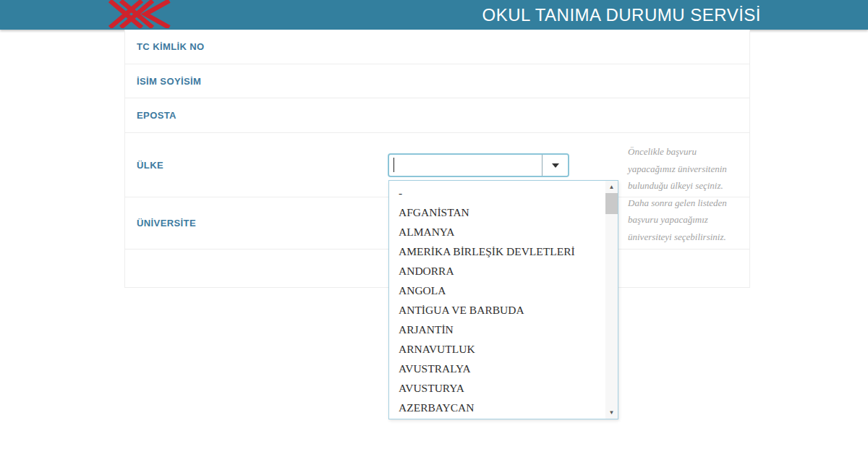 Image resolution: width=868 pixels, height=465 pixels. Describe the element at coordinates (163, 81) in the screenshot. I see `isim-soyisim-label: İSİM SOYİSİM` at that location.